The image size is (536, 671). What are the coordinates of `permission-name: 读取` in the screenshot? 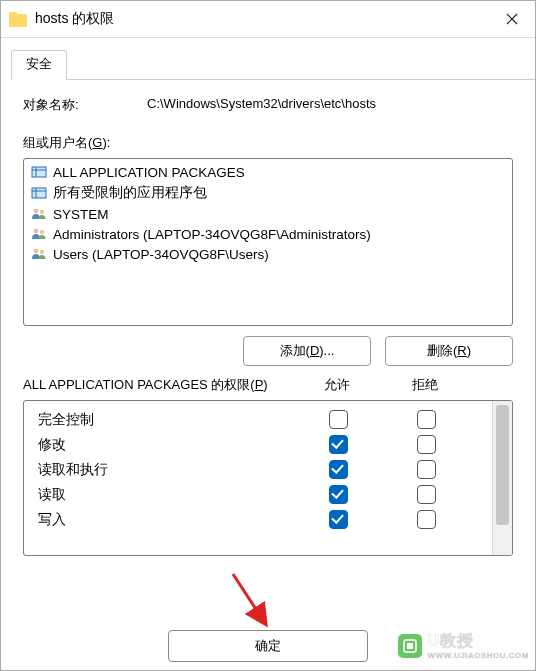 It's located at (166, 495).